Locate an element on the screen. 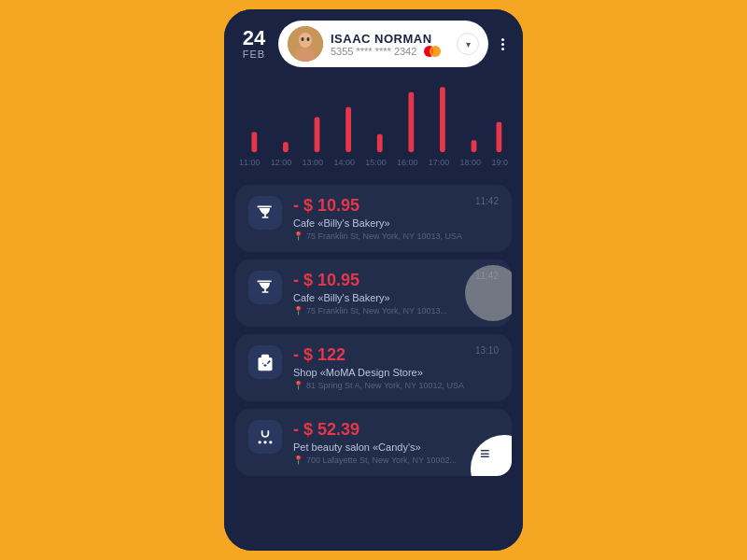  avatar is located at coordinates (305, 44).